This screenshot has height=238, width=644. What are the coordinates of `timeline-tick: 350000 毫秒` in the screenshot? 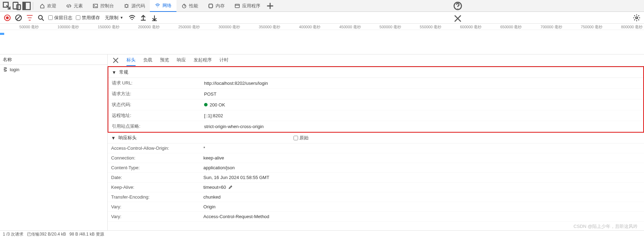 It's located at (261, 27).